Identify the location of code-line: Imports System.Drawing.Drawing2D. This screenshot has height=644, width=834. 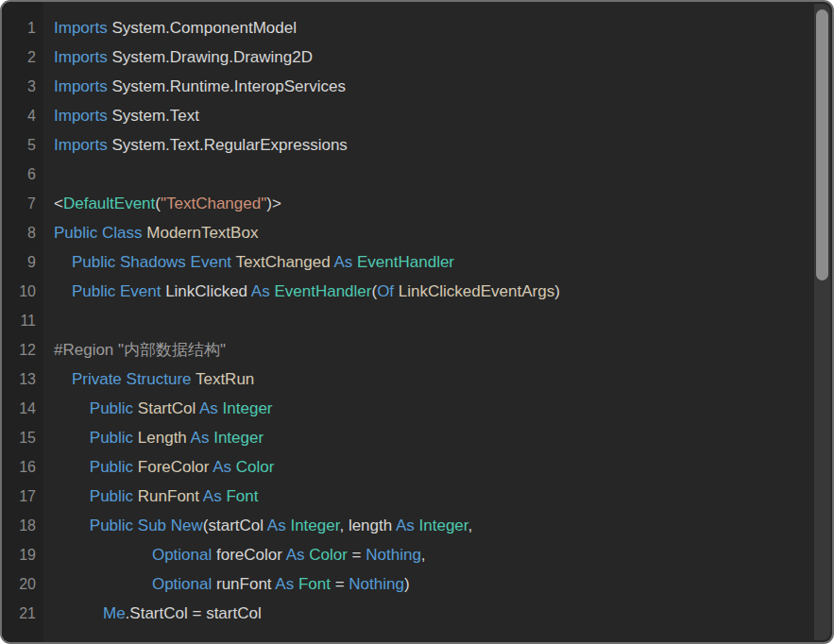
(434, 57).